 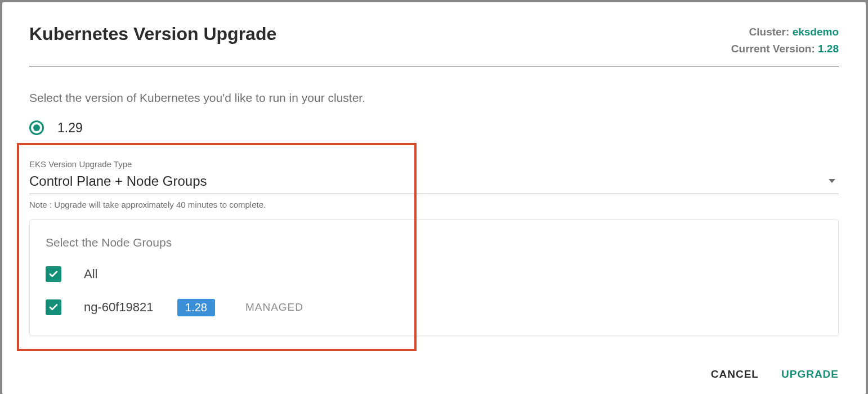 I want to click on dialog-footer: CANCEL UPGRADE, so click(x=775, y=374).